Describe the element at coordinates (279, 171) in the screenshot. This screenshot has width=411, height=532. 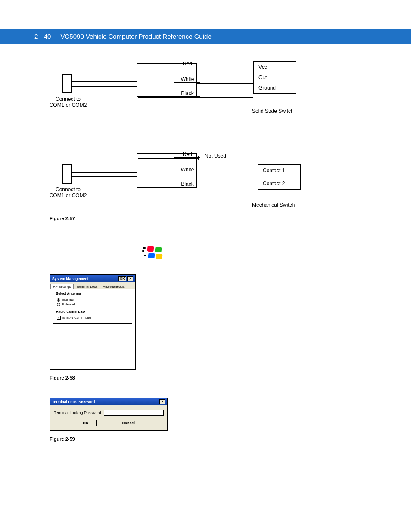
I see `pin-contact1: Contact 1` at that location.